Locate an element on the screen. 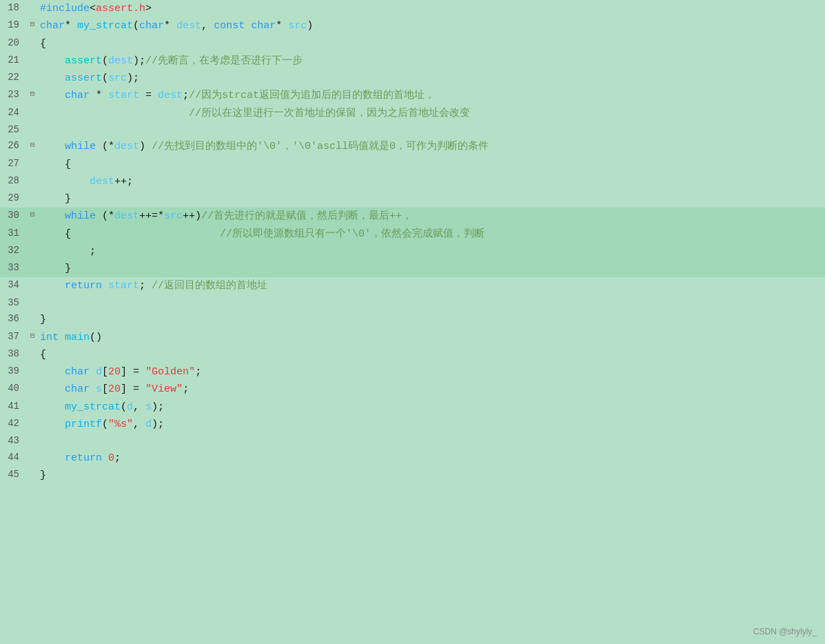  code-line: char s[20] = "View"; is located at coordinates (431, 389).